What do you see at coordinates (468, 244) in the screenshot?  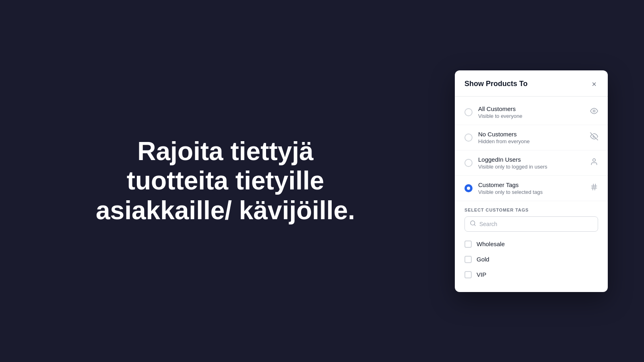 I see `checkbox-wholesale` at bounding box center [468, 244].